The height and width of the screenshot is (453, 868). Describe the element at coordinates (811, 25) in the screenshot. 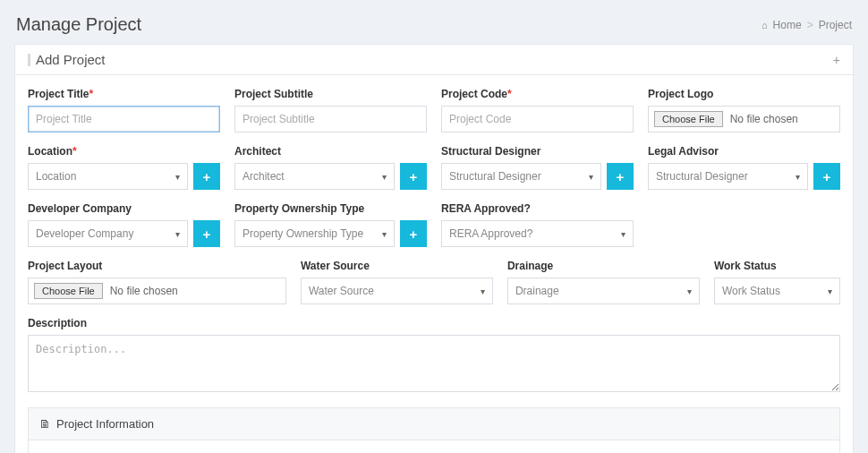

I see `breadcrumb-sep: >` at that location.